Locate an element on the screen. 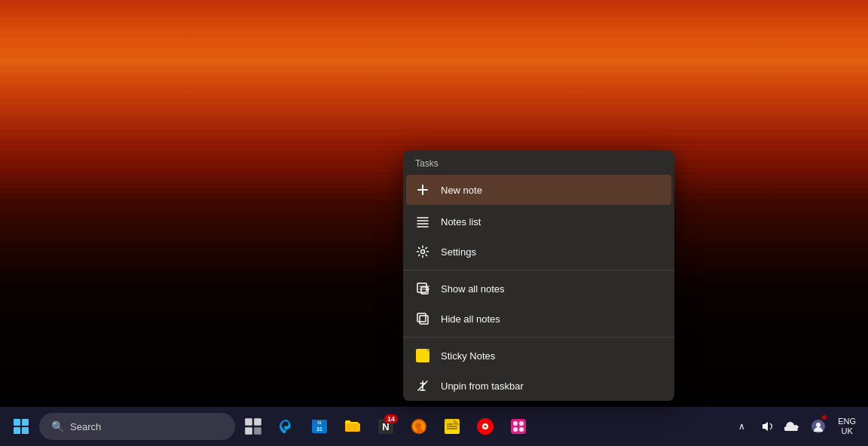 This screenshot has height=446, width=868. volume-icon is located at coordinates (767, 426).